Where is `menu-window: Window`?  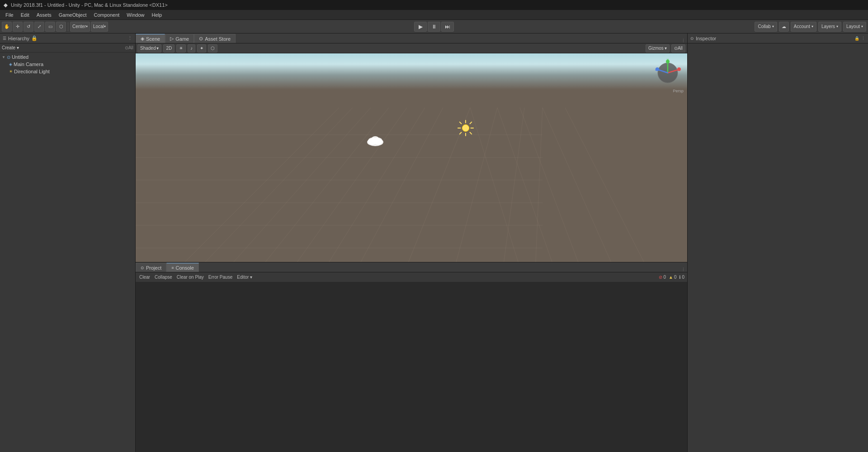 menu-window: Window is located at coordinates (136, 15).